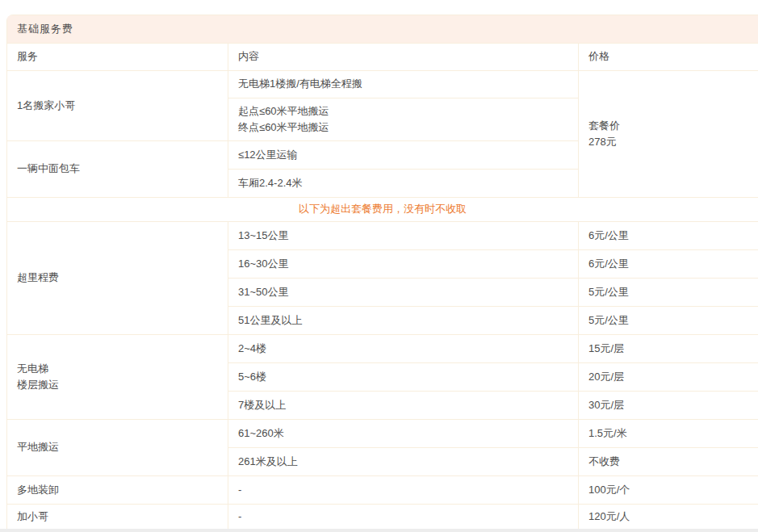 Image resolution: width=758 pixels, height=532 pixels. I want to click on table-row: 多地装卸-100元/个, so click(383, 491).